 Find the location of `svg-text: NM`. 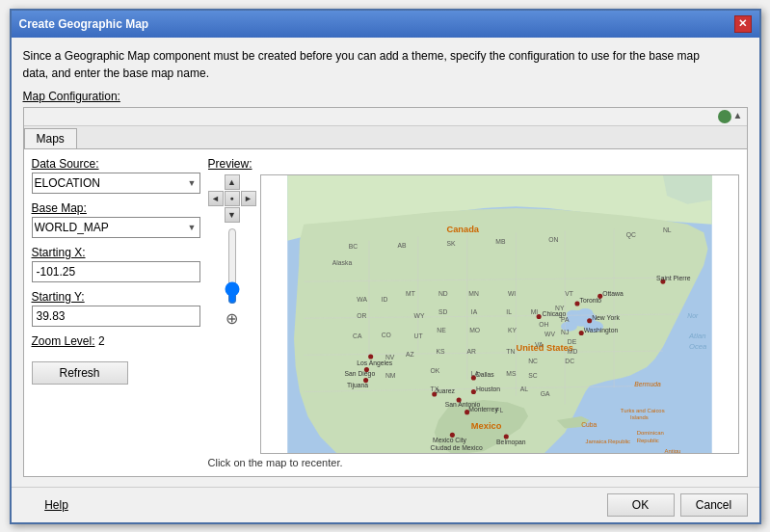

svg-text: NM is located at coordinates (389, 376).